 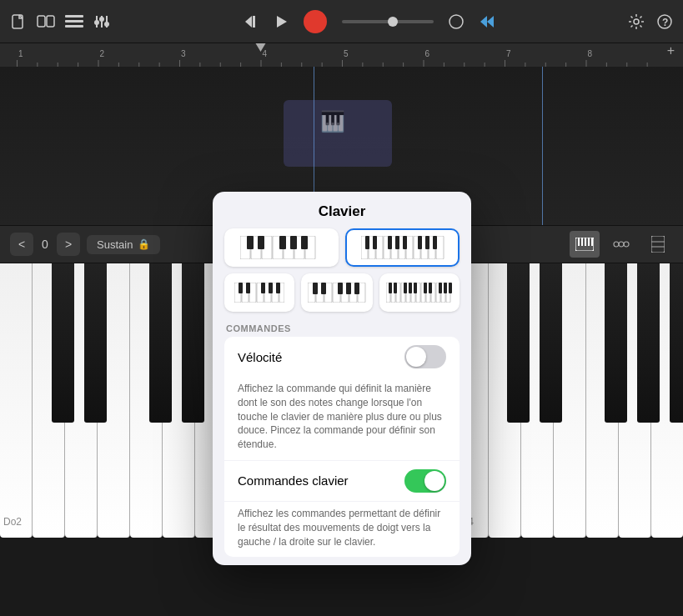 I want to click on top-bar-center, so click(x=369, y=22).